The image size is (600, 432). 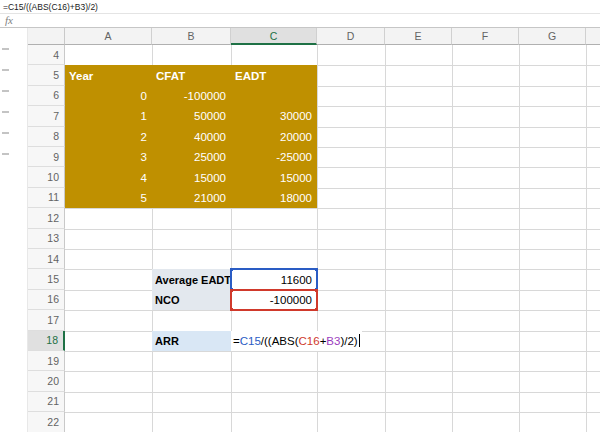 What do you see at coordinates (310, 341) in the screenshot?
I see `formula-token: C16` at bounding box center [310, 341].